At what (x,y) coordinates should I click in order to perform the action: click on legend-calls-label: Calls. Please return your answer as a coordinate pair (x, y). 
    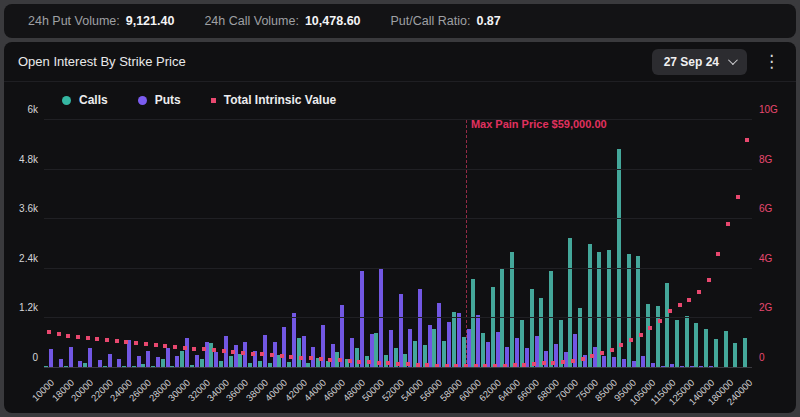
    Looking at the image, I should click on (94, 100).